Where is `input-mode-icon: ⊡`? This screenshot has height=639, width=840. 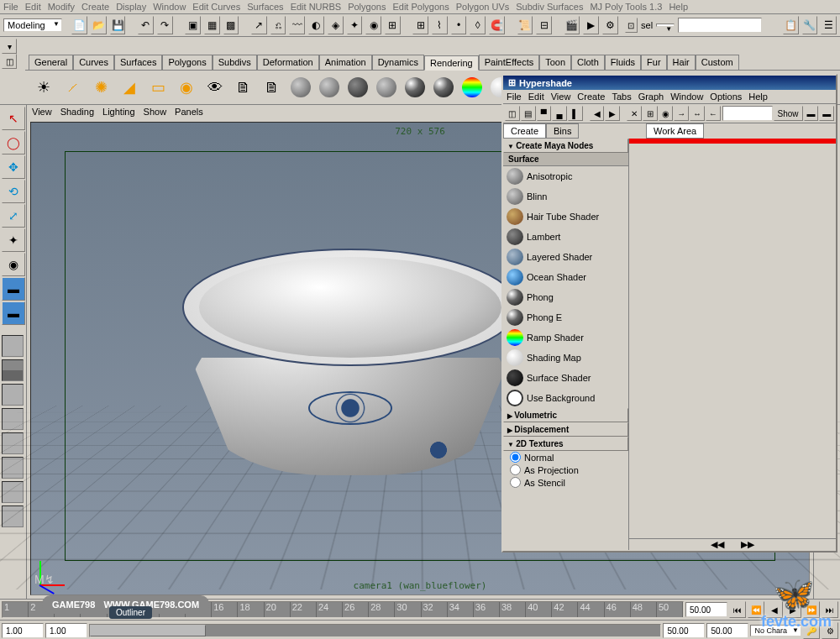 input-mode-icon: ⊡ is located at coordinates (632, 25).